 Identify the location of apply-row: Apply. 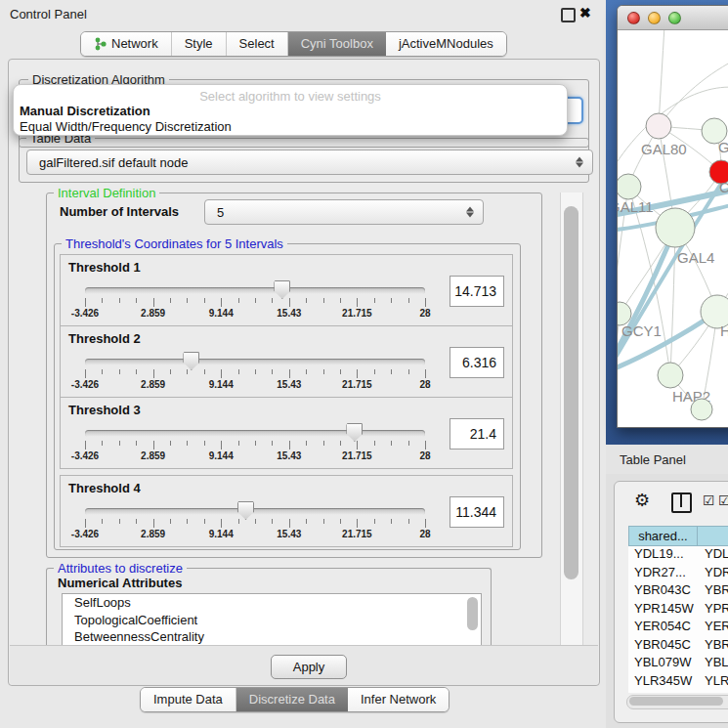
(304, 664).